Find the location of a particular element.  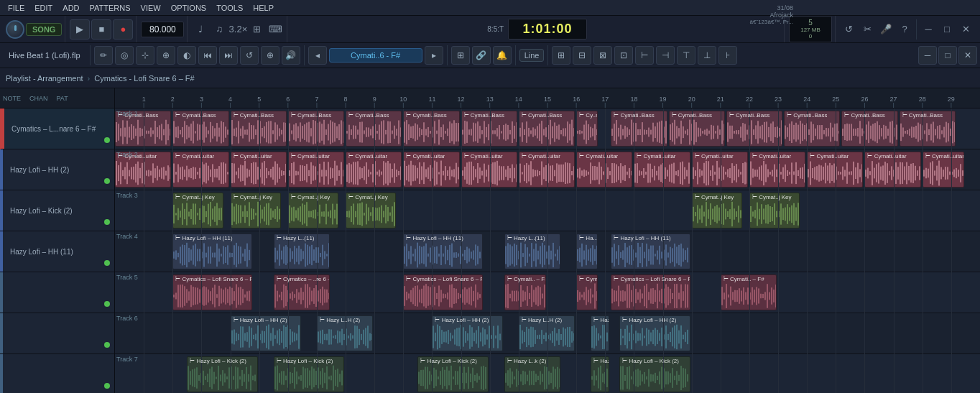

grid-btn6: ⊣ is located at coordinates (665, 55).